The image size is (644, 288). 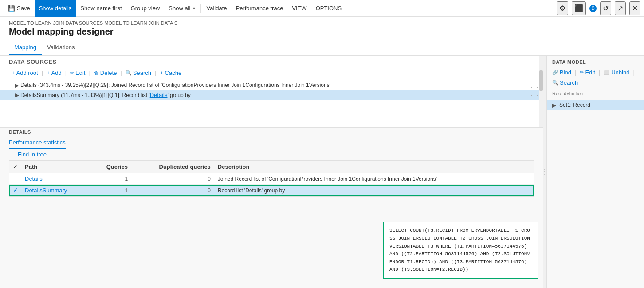 What do you see at coordinates (607, 73) in the screenshot?
I see `unbind-icon: ⬜` at bounding box center [607, 73].